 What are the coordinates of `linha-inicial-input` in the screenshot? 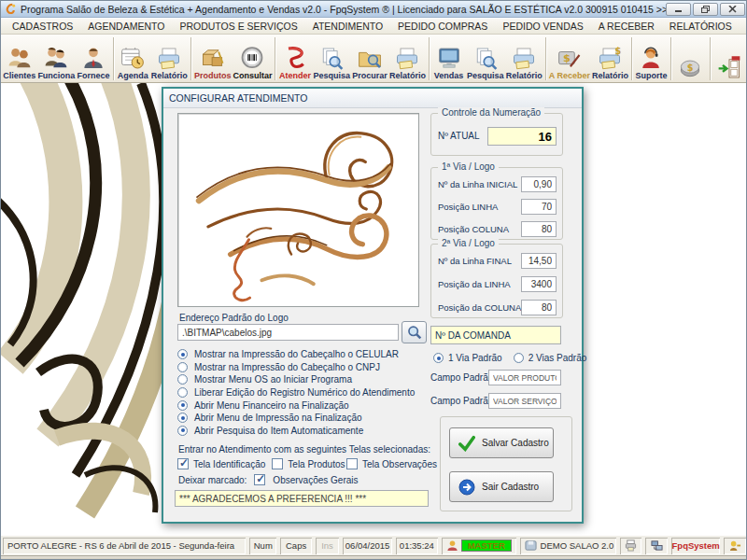 It's located at (539, 185).